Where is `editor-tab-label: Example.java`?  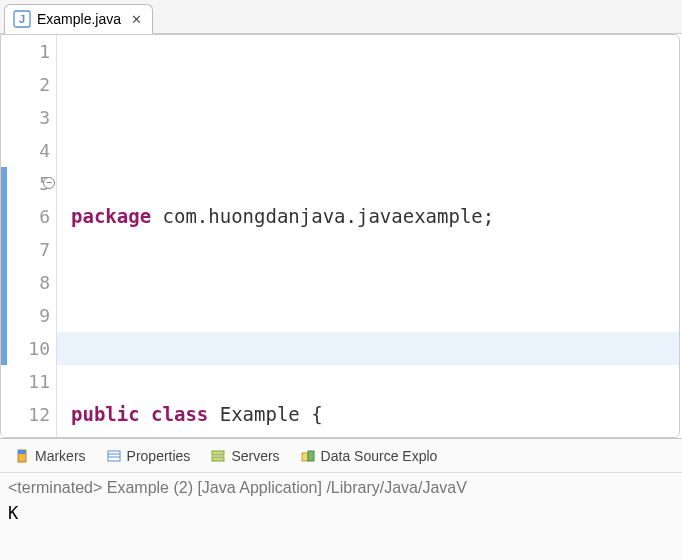
editor-tab-label: Example.java is located at coordinates (79, 19).